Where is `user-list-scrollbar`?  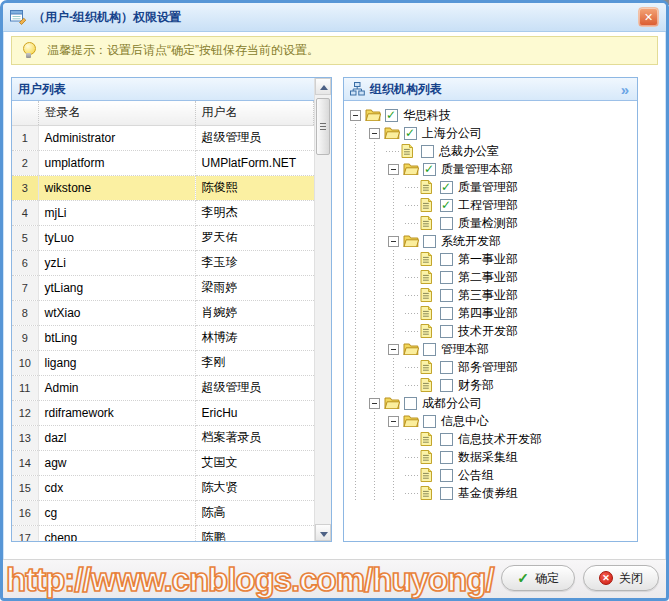 user-list-scrollbar is located at coordinates (322, 310).